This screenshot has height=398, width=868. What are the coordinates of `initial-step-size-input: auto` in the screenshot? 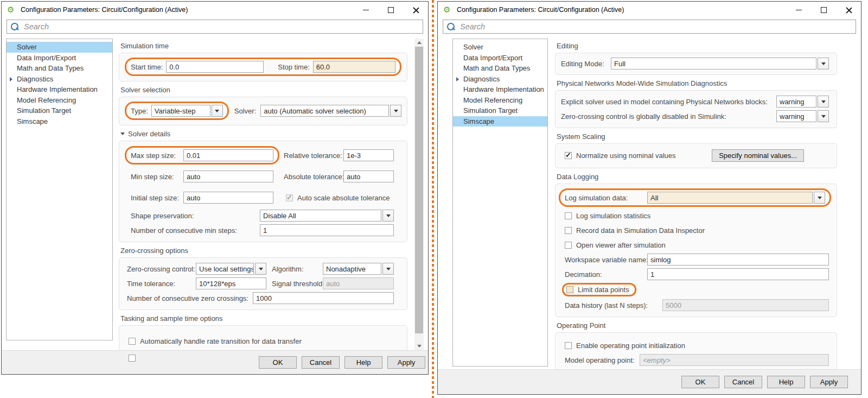 It's located at (228, 198).